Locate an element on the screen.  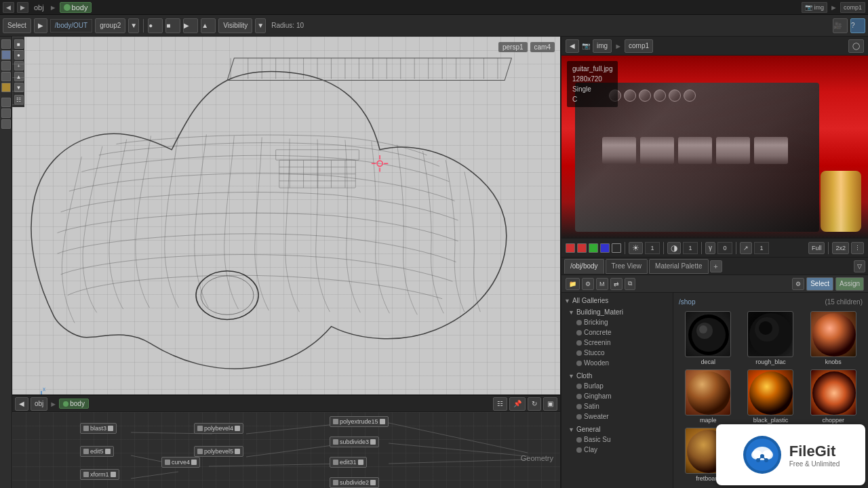
nav-back-btn: ◀ is located at coordinates (8, 7).